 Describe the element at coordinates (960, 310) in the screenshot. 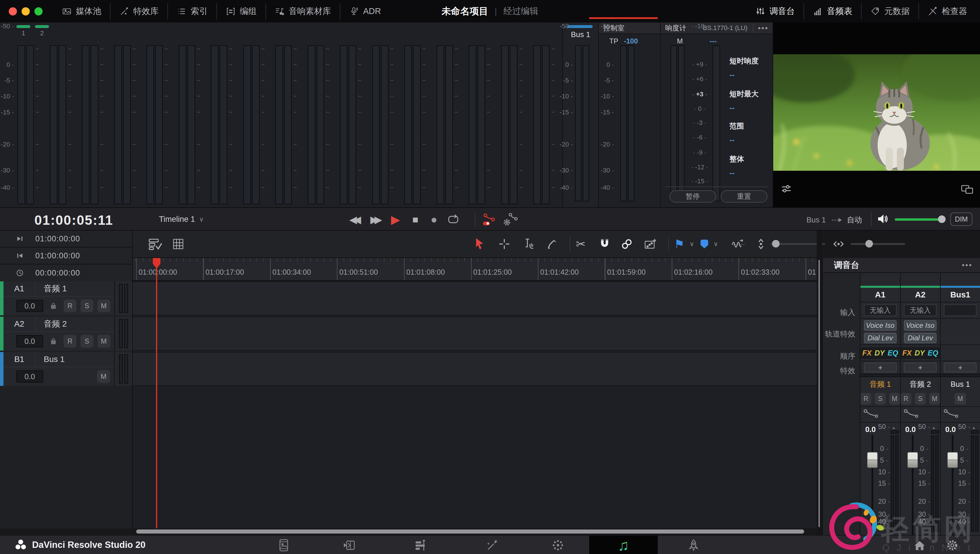

I see `channel-input-select` at that location.